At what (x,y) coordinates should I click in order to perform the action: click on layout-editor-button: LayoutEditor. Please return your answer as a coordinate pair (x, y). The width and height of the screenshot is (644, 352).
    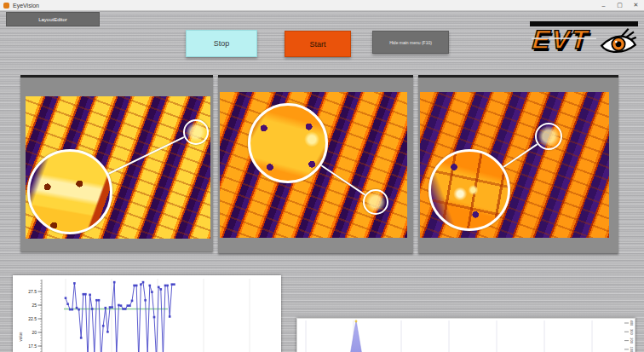
    Looking at the image, I should click on (53, 19).